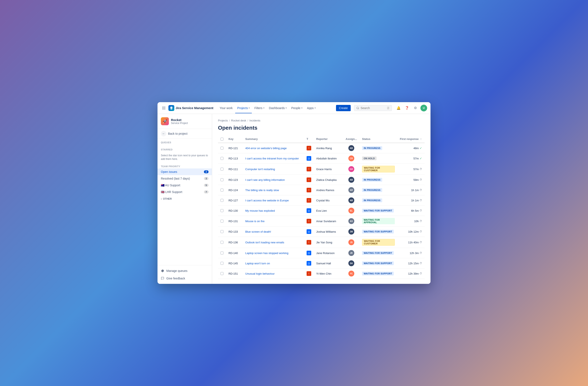 This screenshot has height=386, width=588. I want to click on manage-queues-label: Manage queues, so click(177, 271).